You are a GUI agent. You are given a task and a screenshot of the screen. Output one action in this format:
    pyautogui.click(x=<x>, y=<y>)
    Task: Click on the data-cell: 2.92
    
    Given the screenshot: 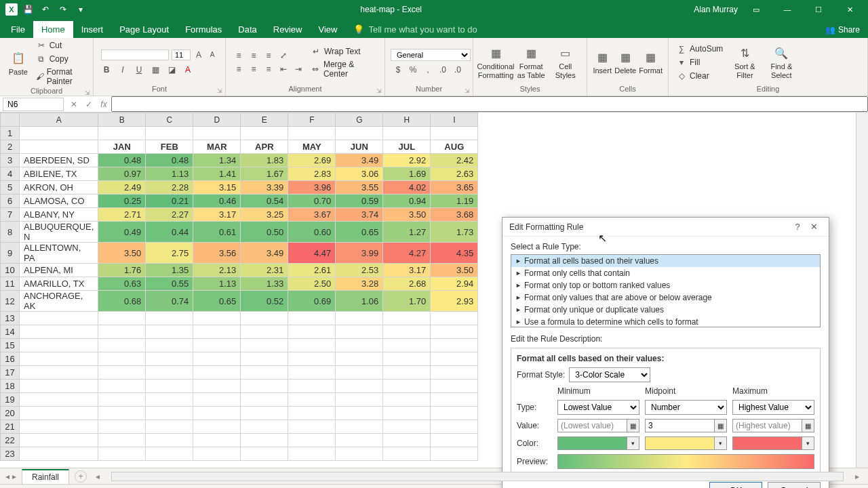 What is the action you would take?
    pyautogui.click(x=407, y=161)
    